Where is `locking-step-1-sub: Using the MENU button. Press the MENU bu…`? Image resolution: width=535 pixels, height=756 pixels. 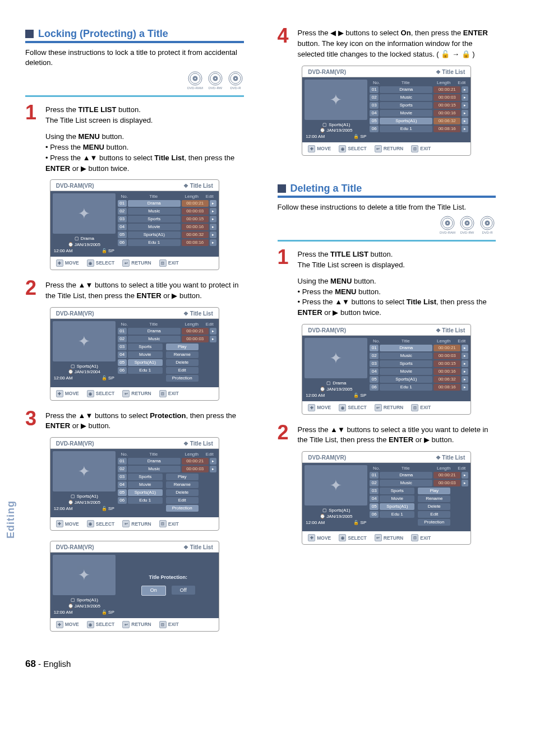
locking-step-1-sub: Using the MENU button. Press the MENU bu… is located at coordinates (145, 152).